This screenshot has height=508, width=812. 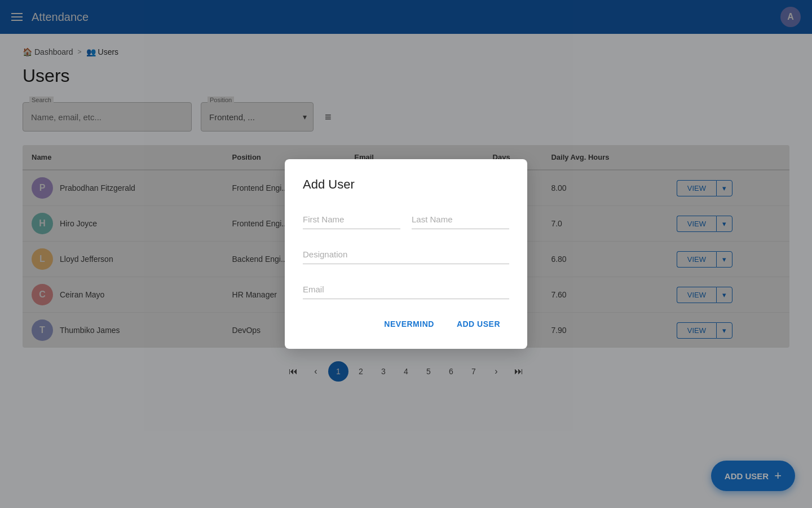 I want to click on email-input, so click(x=406, y=290).